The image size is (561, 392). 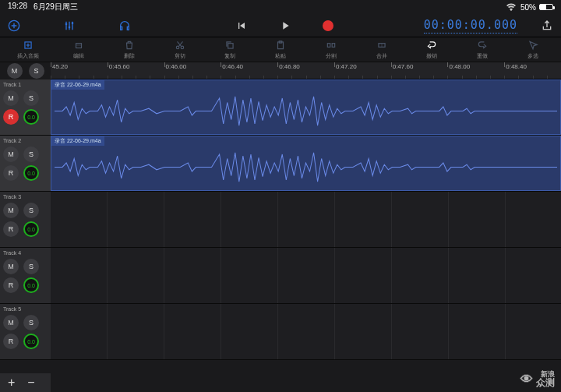 What do you see at coordinates (242, 26) in the screenshot?
I see `skip-back-icon` at bounding box center [242, 26].